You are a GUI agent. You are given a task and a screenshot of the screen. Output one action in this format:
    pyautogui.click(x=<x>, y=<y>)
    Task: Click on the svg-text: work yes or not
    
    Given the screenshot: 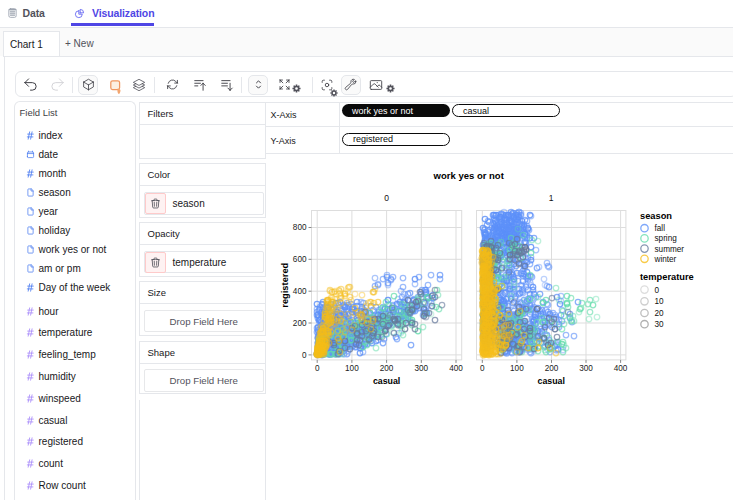 What is the action you would take?
    pyautogui.click(x=469, y=176)
    